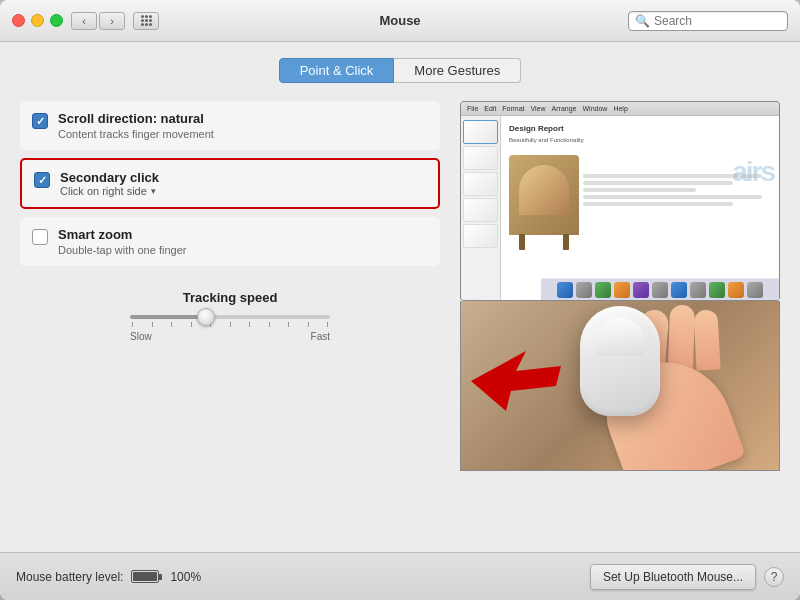 The width and height of the screenshot is (800, 600). I want to click on mouse-hand-area, so click(620, 386).